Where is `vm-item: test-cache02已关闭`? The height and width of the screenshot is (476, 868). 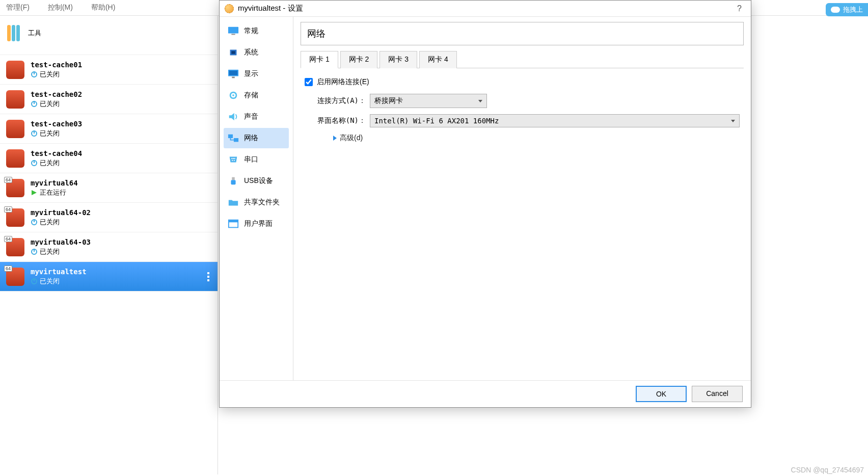
vm-item: test-cache02已关闭 is located at coordinates (109, 99).